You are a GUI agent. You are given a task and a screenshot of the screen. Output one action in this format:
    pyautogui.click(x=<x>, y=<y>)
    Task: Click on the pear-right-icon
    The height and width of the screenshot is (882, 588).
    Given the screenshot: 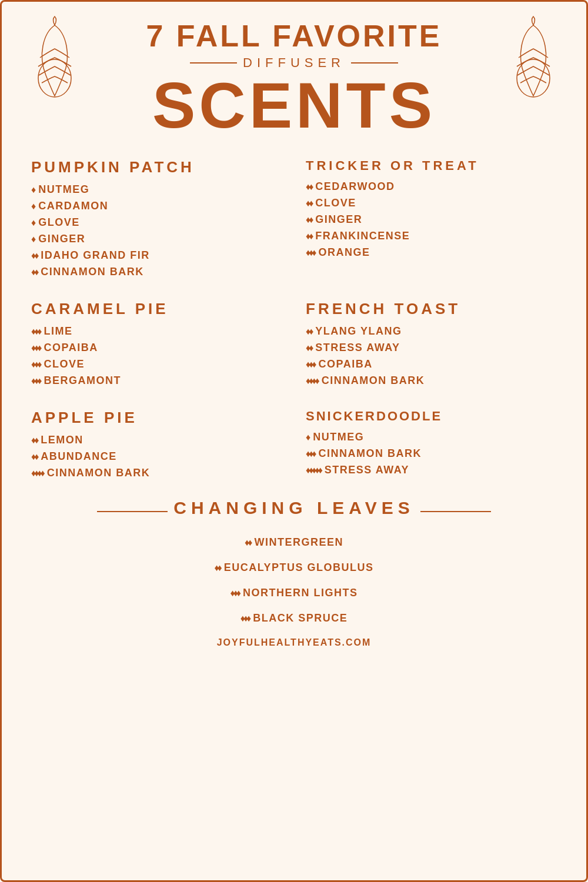 What is the action you would take?
    pyautogui.click(x=533, y=61)
    